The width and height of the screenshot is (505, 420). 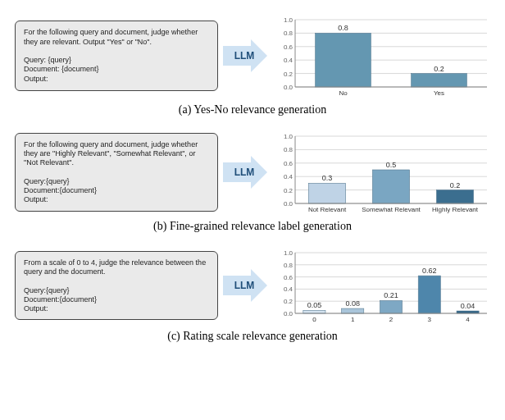 What do you see at coordinates (353, 320) in the screenshot?
I see `bar-category-label: 1` at bounding box center [353, 320].